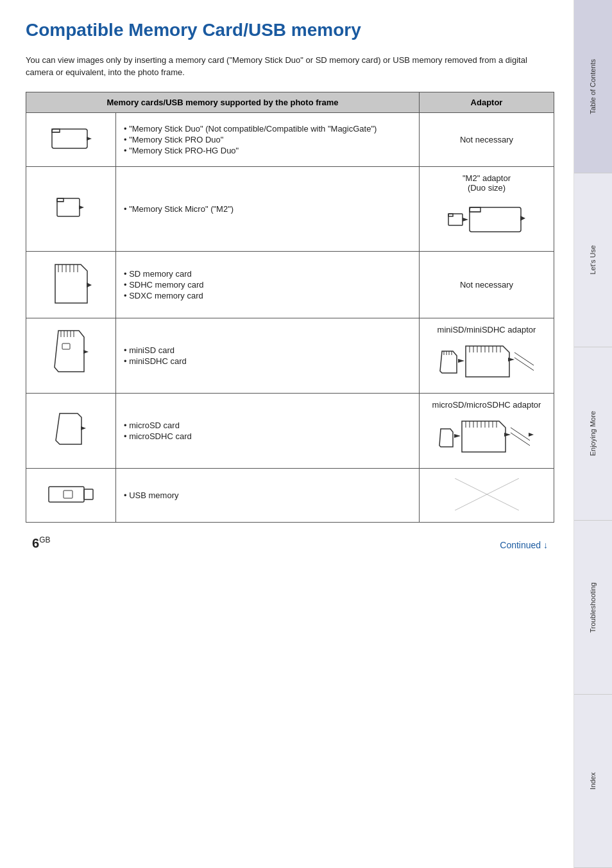 This screenshot has width=612, height=868. What do you see at coordinates (71, 284) in the screenshot?
I see `card-icon-cell-sd` at bounding box center [71, 284].